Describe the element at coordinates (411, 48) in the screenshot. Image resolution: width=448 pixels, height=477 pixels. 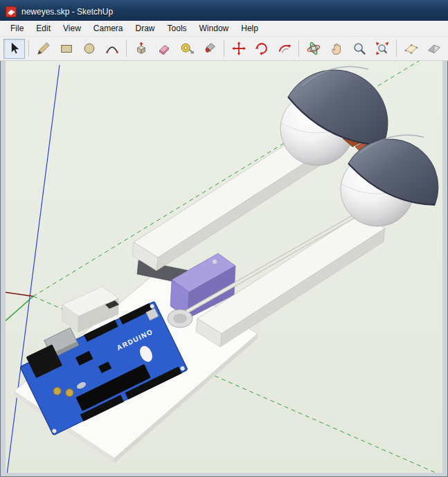
I see `tool-section-plane` at that location.